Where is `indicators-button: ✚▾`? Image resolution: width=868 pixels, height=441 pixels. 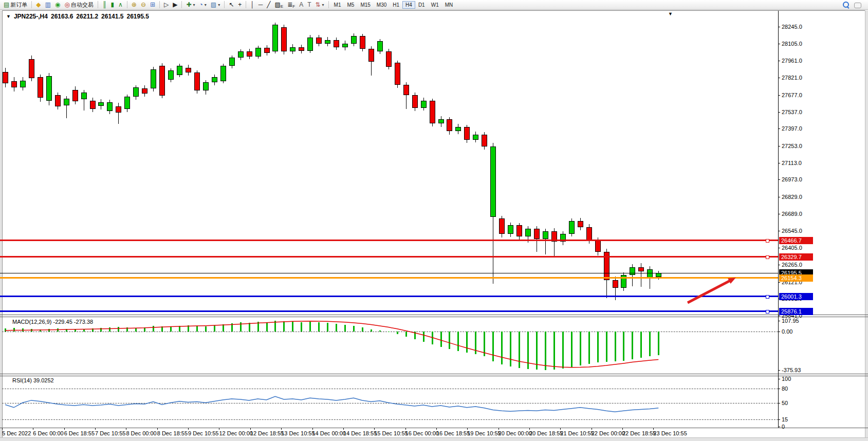 indicators-button: ✚▾ is located at coordinates (190, 5).